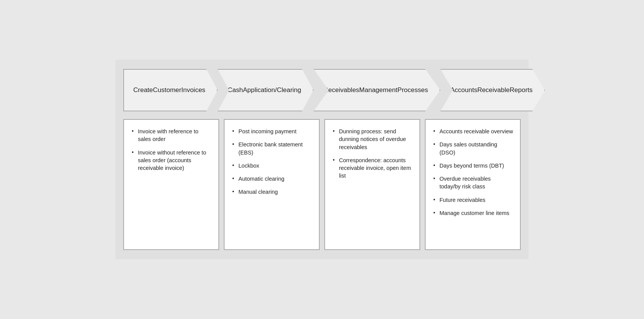  What do you see at coordinates (372, 185) in the screenshot?
I see `content-box-col3: Dunning process: send dunning notices of…` at bounding box center [372, 185].